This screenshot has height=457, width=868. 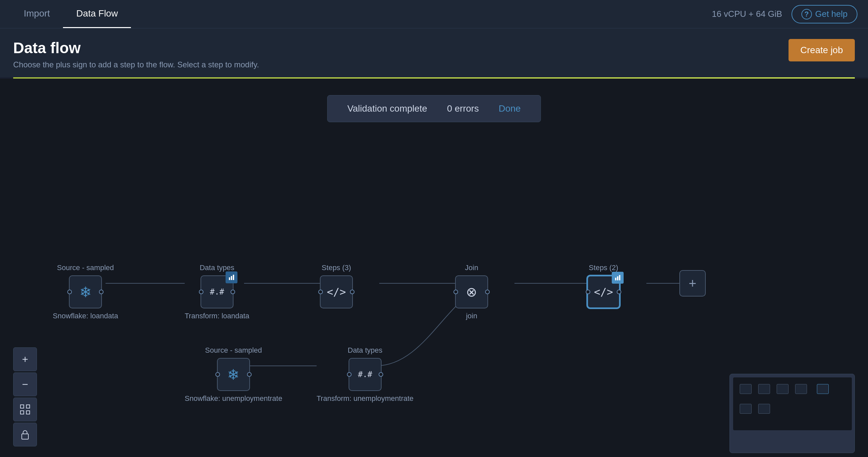 I want to click on done-button: Done, so click(x=509, y=109).